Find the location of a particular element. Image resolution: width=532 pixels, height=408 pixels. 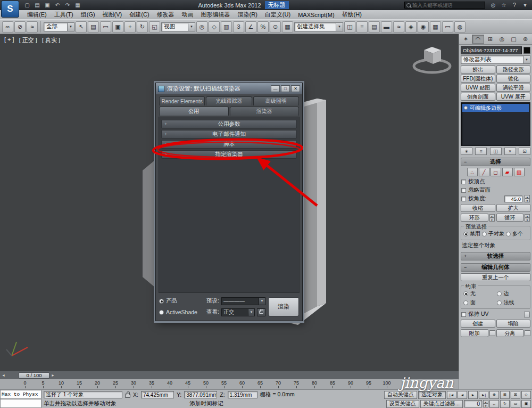

selection-lock-icon is located at coordinates (128, 396).